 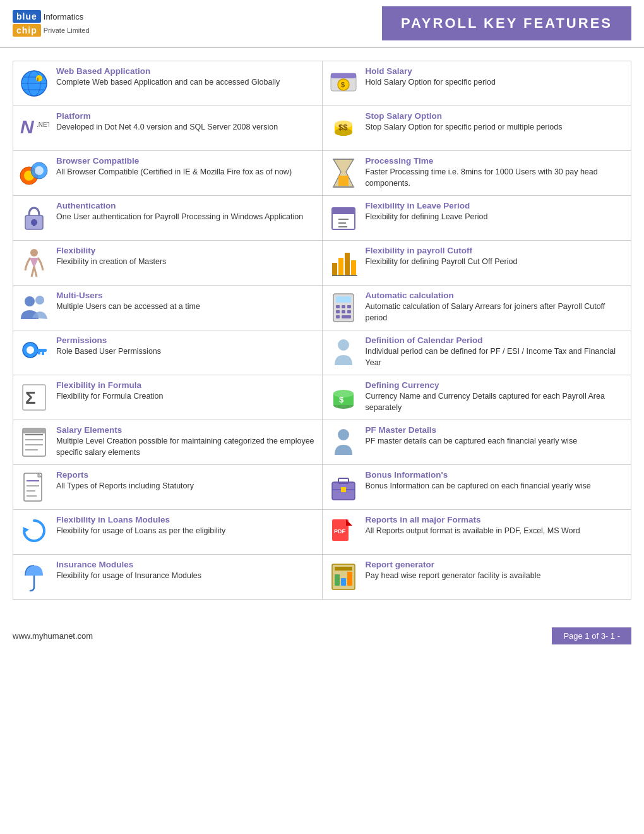 I want to click on feature-left-6: PermissionsRole Based User Permissions, so click(x=168, y=353).